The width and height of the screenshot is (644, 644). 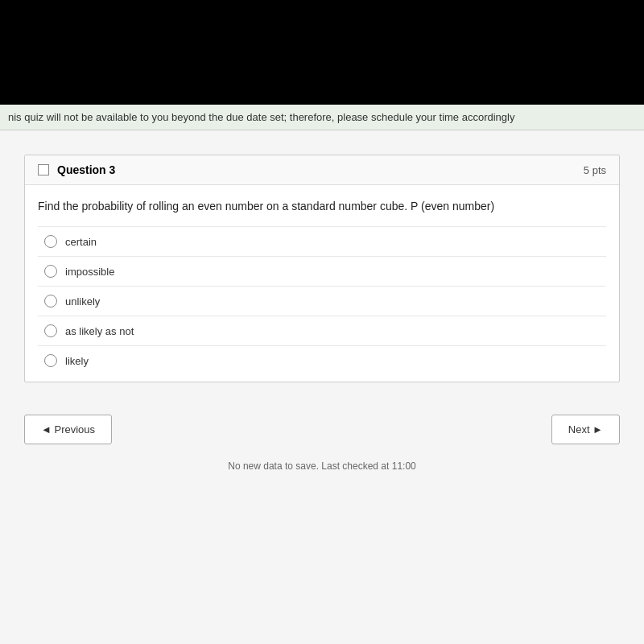 What do you see at coordinates (322, 242) in the screenshot?
I see `answer-option-opt1: certain` at bounding box center [322, 242].